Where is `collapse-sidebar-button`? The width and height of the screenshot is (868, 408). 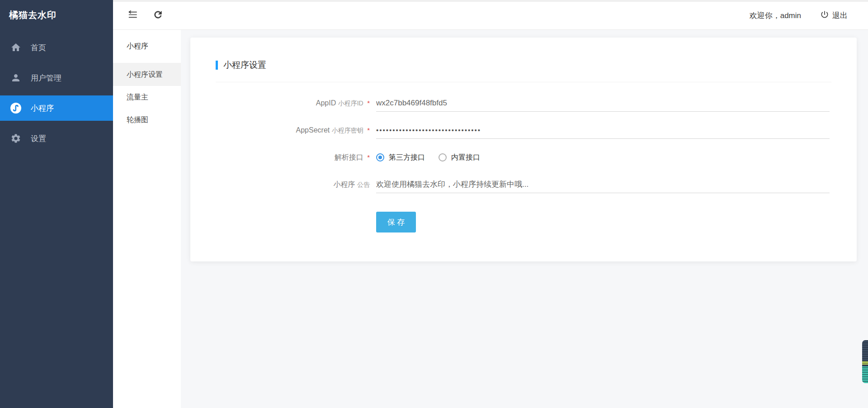 collapse-sidebar-button is located at coordinates (132, 16).